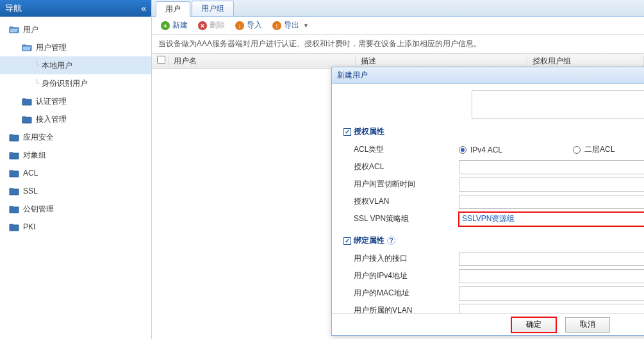  I want to click on lbl-bind-vlan: 用户所属的VLAN, so click(401, 309).